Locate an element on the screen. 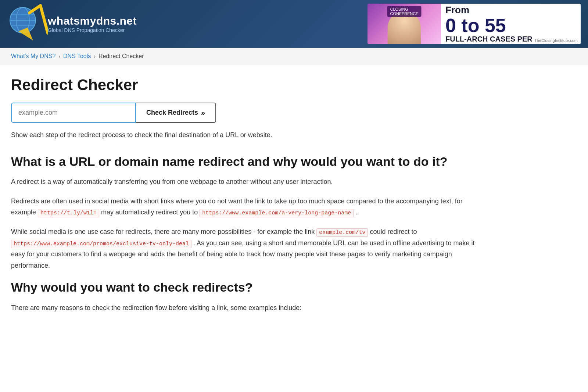 The height and width of the screenshot is (392, 588). site-header: whatsmydns.net Global DNS Propagation Ch… is located at coordinates (294, 24).